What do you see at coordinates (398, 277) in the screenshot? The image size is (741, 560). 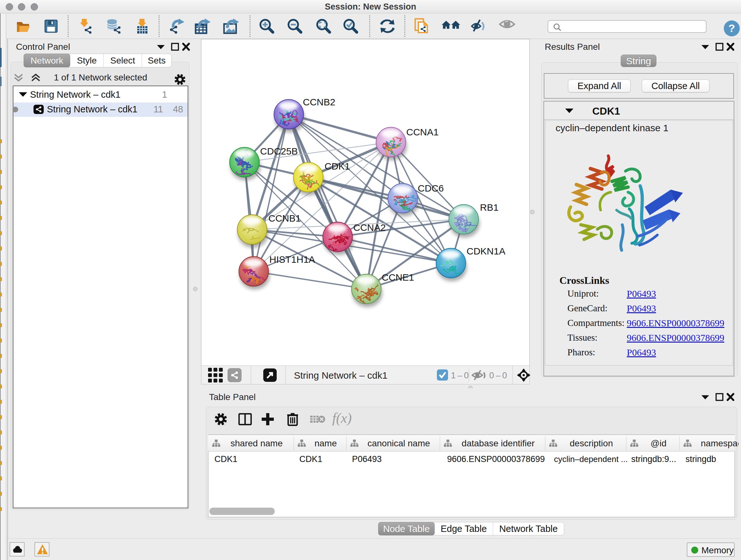 I see `svg-text: CCNE1` at bounding box center [398, 277].